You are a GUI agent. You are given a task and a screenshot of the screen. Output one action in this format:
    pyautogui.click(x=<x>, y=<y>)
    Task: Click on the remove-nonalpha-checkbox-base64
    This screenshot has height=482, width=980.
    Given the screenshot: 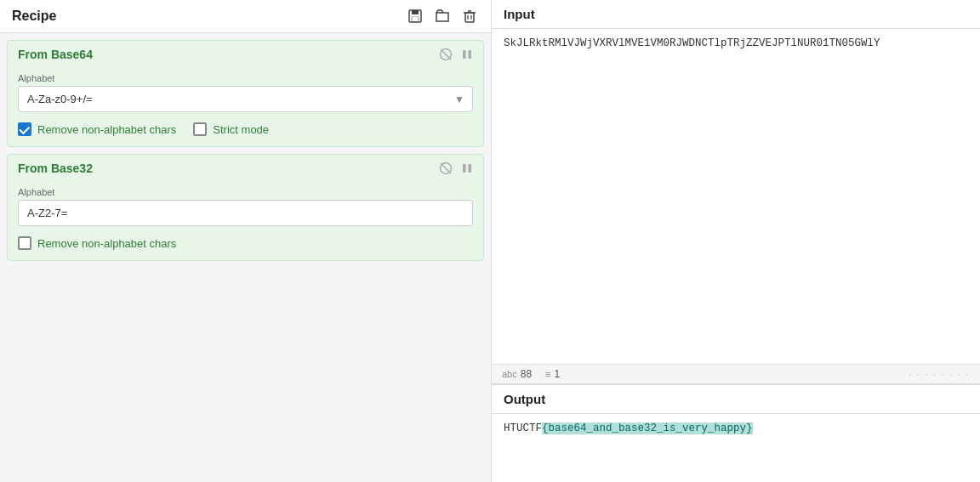 What is the action you would take?
    pyautogui.click(x=25, y=129)
    